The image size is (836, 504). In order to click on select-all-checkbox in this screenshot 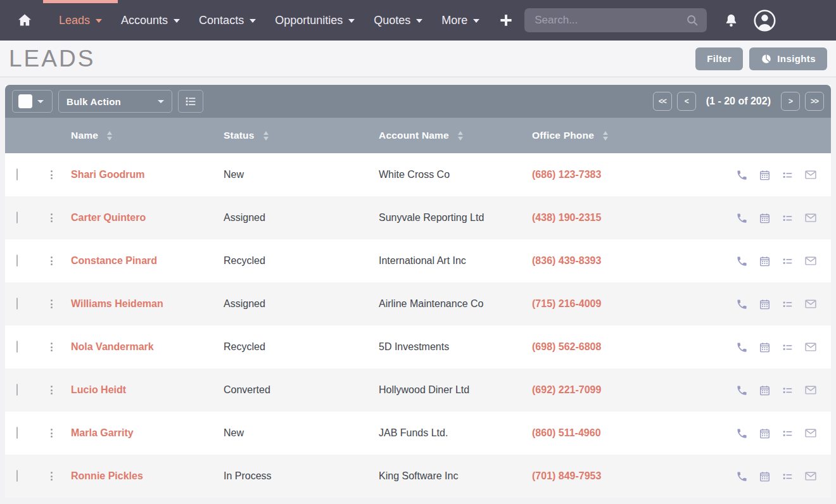, I will do `click(25, 101)`.